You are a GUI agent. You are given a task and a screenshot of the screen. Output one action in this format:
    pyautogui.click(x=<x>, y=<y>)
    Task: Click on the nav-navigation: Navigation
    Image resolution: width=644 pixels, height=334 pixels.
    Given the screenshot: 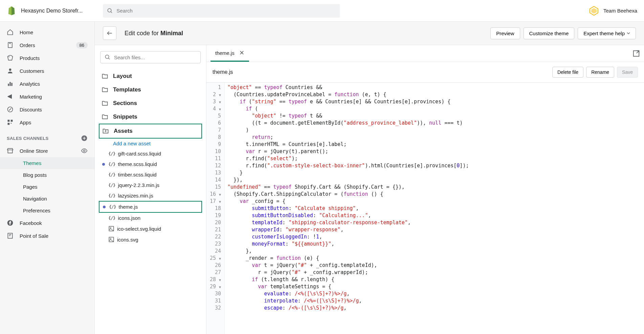 What is the action you would take?
    pyautogui.click(x=47, y=199)
    